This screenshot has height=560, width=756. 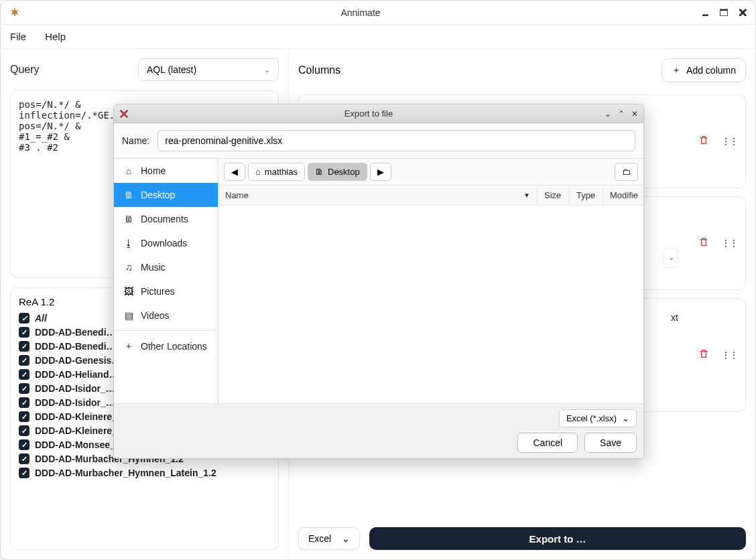 What do you see at coordinates (172, 70) in the screenshot?
I see `query-language-value: AQL (latest)` at bounding box center [172, 70].